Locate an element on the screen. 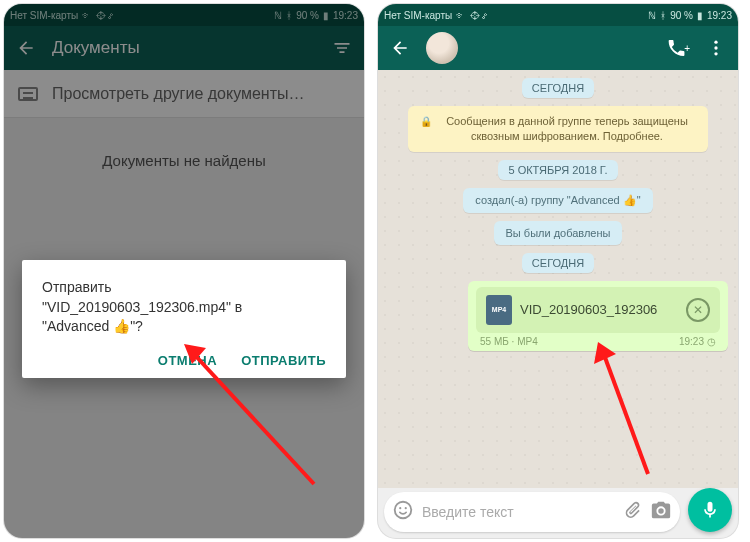 This screenshot has width=750, height=542. status-icons-left: ᯤ ⌖ ☍ is located at coordinates (472, 16).